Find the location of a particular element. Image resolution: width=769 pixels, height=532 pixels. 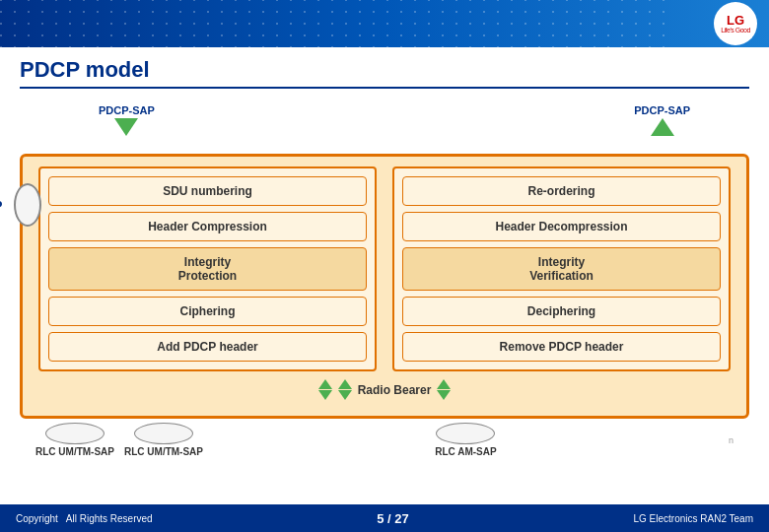

left-sap: PDCP-SAP is located at coordinates (126, 120).